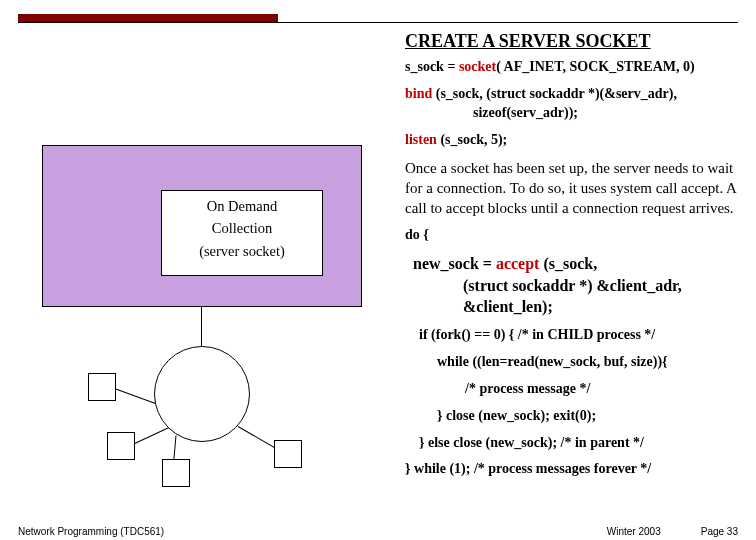  I want to click on diagram-outer-box: On Demand Collection (server socket), so click(202, 226).